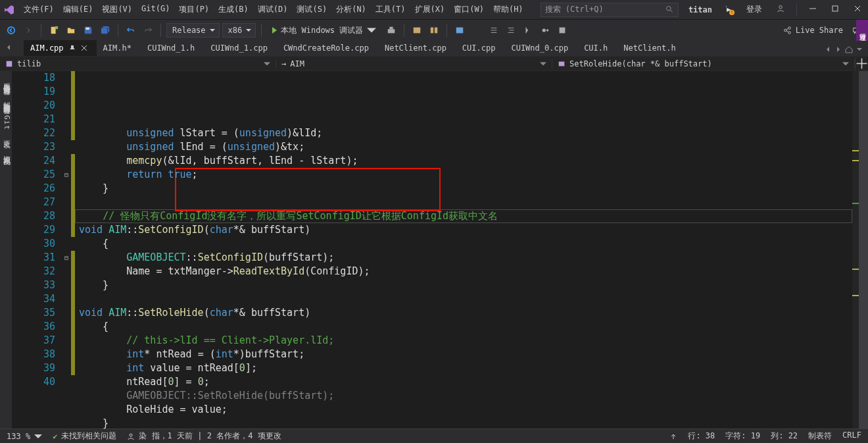 The height and width of the screenshot is (443, 868). Describe the element at coordinates (610, 10) in the screenshot. I see `search-box: 搜索 (Ctrl+Q)` at that location.